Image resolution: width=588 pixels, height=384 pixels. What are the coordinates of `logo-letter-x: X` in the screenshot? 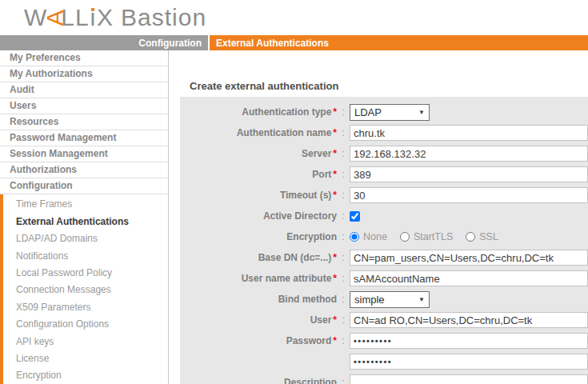 It's located at (106, 18).